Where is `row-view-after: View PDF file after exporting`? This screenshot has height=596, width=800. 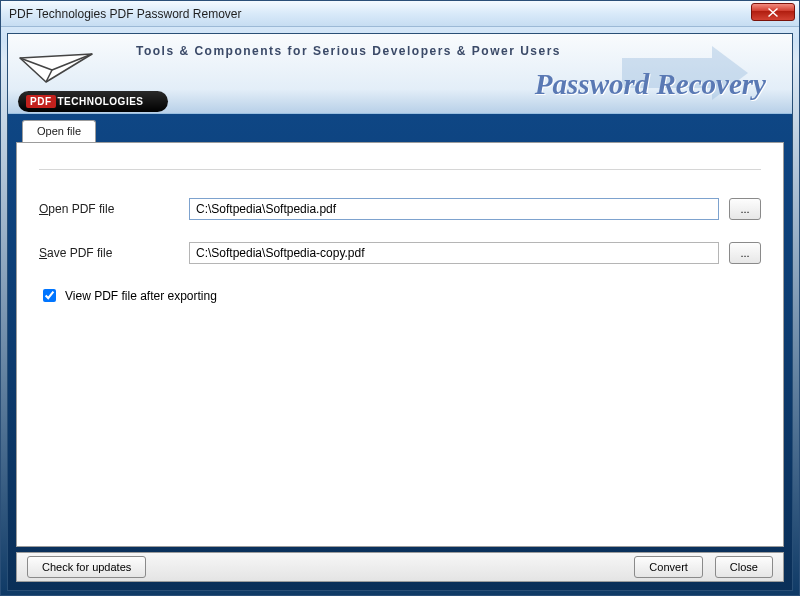
row-view-after: View PDF file after exporting is located at coordinates (400, 296).